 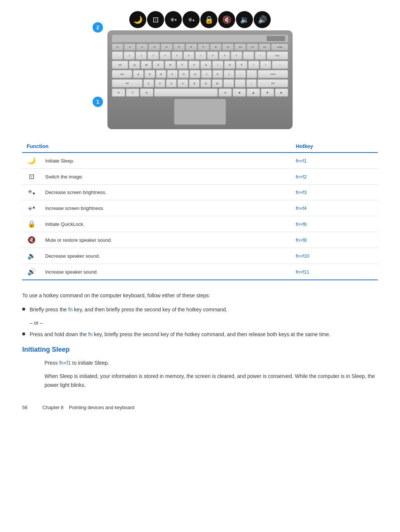 I want to click on key-arrow-down: ▼, so click(x=267, y=93).